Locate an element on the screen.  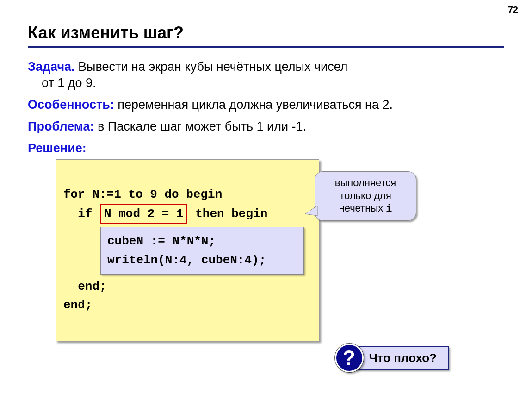
question-mark-icon: ? is located at coordinates (349, 358).